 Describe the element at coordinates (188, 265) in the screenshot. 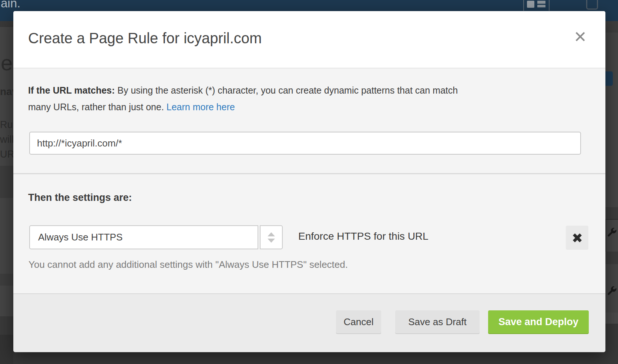

I see `setting-restriction-note: You cannot add any additional settings w…` at that location.